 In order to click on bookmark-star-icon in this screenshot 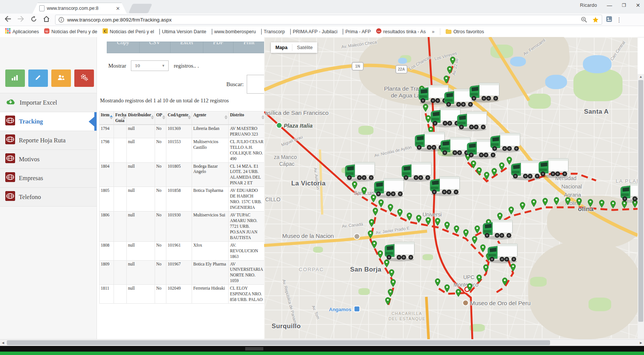, I will do `click(595, 20)`.